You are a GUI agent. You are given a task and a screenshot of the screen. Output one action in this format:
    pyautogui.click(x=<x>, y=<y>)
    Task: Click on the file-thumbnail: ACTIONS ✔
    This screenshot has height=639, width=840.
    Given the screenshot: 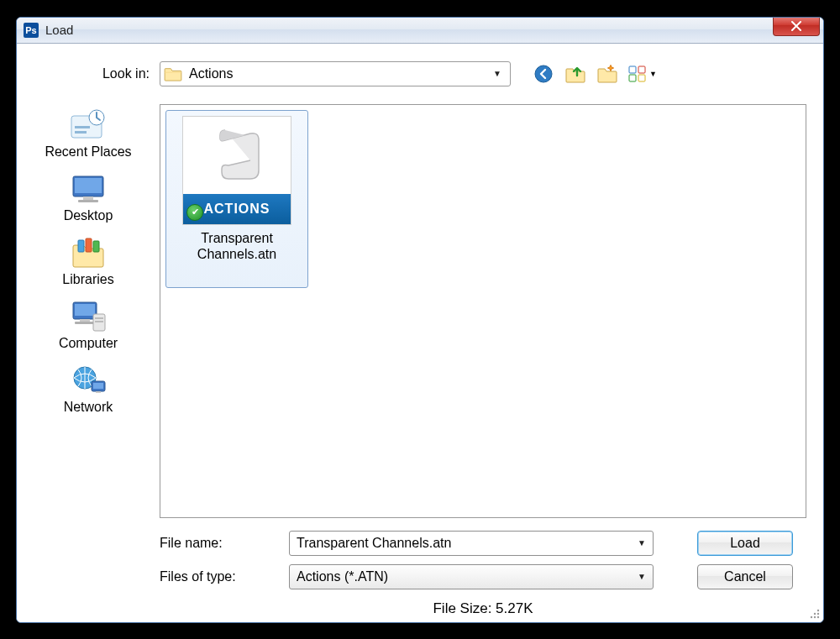 What is the action you would take?
    pyautogui.click(x=237, y=170)
    